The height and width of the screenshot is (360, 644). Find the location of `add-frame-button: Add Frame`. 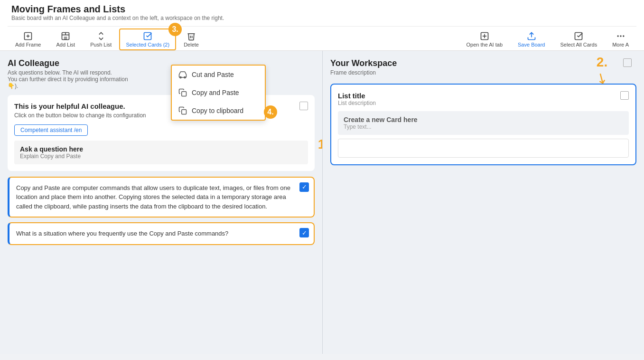

add-frame-button: Add Frame is located at coordinates (28, 39).